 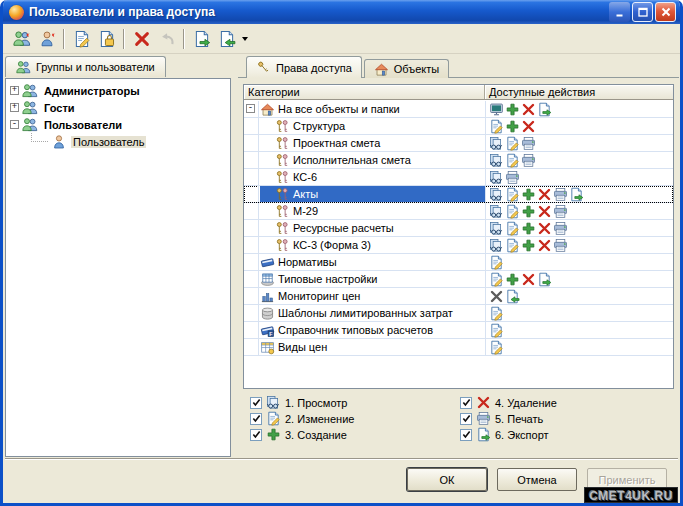 What do you see at coordinates (666, 12) in the screenshot?
I see `close-button` at bounding box center [666, 12].